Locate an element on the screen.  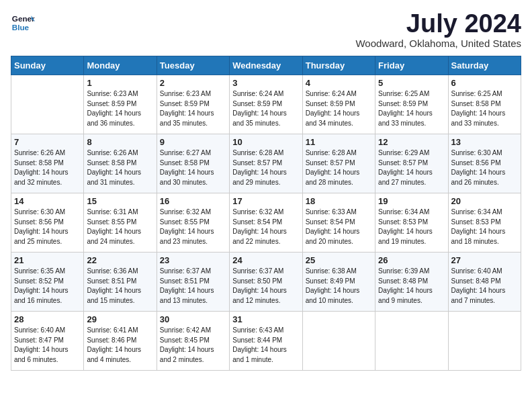
calendar-cell: 1Sunrise: 6:23 AM Sunset: 8:59 PM Daylig… is located at coordinates (120, 105).